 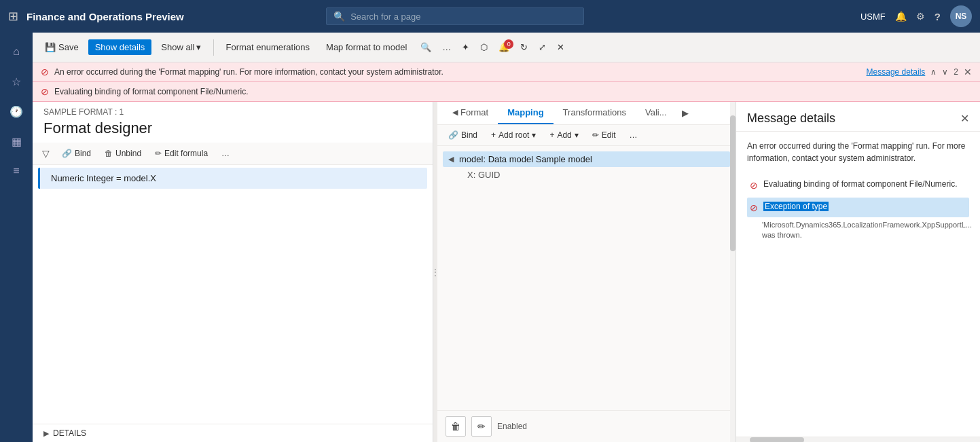 What do you see at coordinates (14, 16) in the screenshot?
I see `app-grid-icon: ⊞` at bounding box center [14, 16].